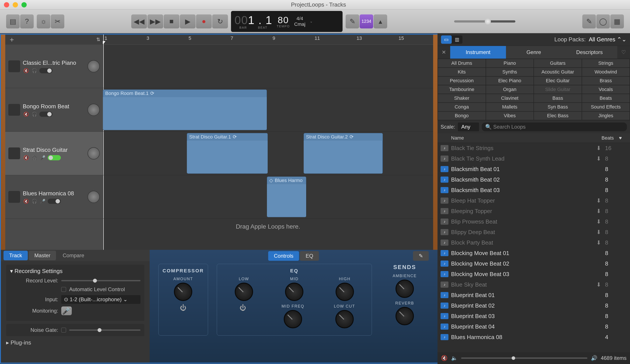 This screenshot has height=364, width=630. What do you see at coordinates (534, 190) in the screenshot?
I see `loop-row: ♪Blacksmith Beat 038` at bounding box center [534, 190].